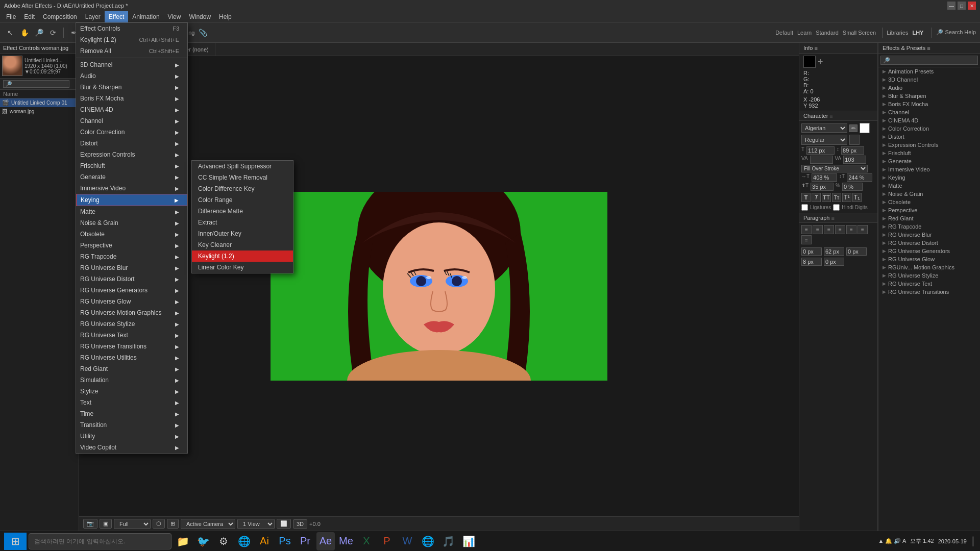 The height and width of the screenshot is (551, 980). I want to click on menu-time: Time▶, so click(132, 414).